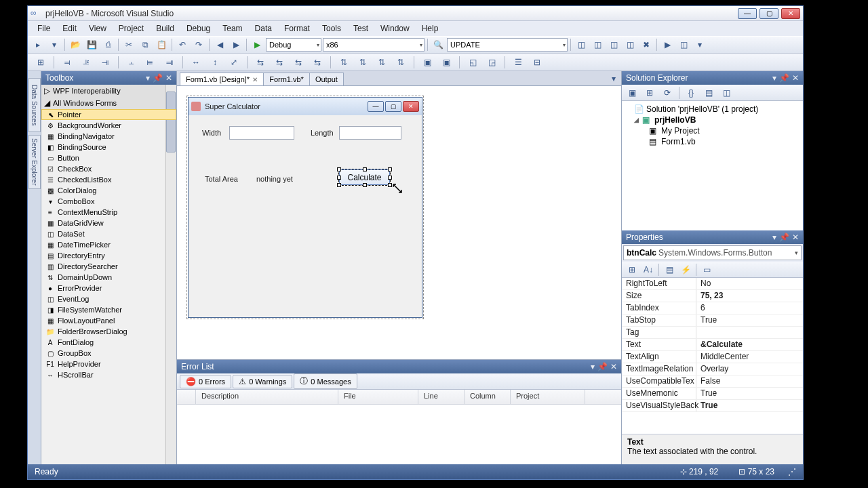 The height and width of the screenshot is (488, 868). I want to click on menu-view: View, so click(98, 28).